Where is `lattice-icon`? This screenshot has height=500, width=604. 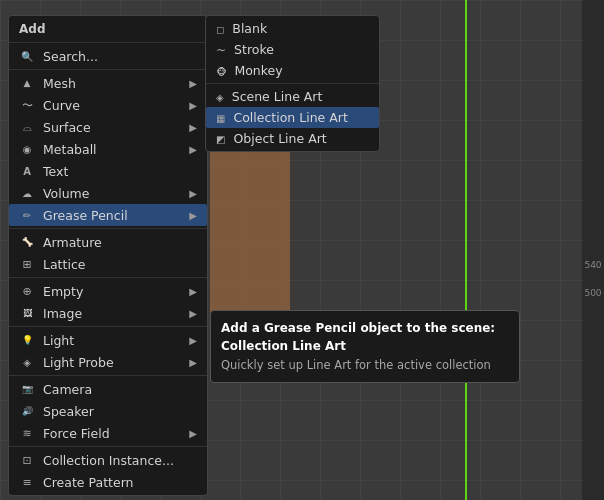 lattice-icon is located at coordinates (27, 264).